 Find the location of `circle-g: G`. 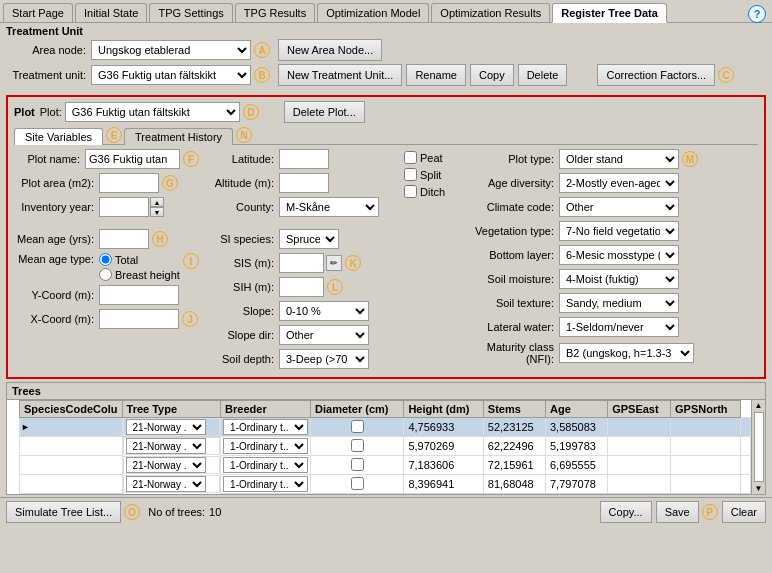

circle-g: G is located at coordinates (170, 183).